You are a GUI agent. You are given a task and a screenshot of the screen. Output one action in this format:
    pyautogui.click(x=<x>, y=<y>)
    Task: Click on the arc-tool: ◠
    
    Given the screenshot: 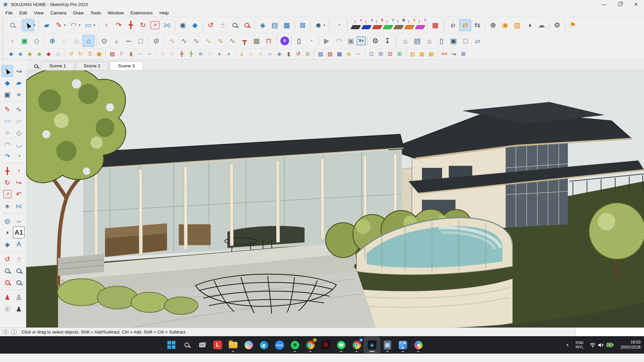 What is the action you would take?
    pyautogui.click(x=7, y=144)
    